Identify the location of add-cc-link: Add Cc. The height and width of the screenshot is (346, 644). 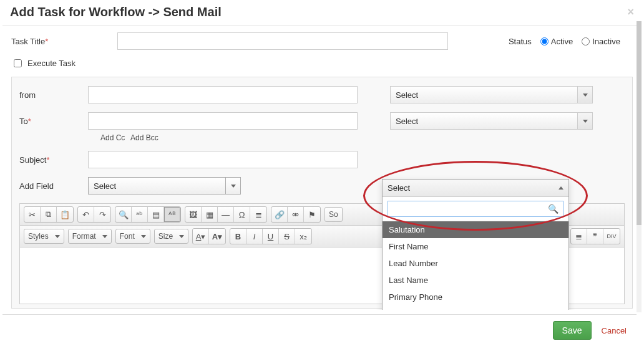
(112, 138).